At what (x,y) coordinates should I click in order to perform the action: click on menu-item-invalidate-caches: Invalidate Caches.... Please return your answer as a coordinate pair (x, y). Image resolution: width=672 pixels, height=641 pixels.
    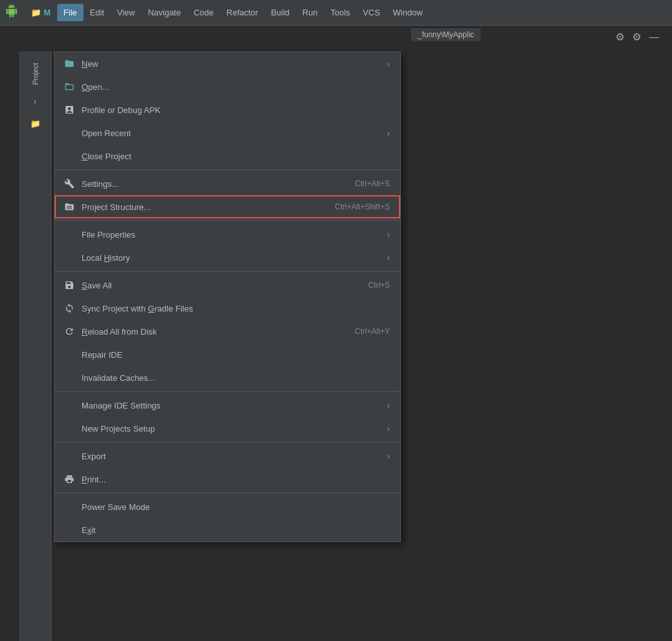
    Looking at the image, I should click on (227, 378).